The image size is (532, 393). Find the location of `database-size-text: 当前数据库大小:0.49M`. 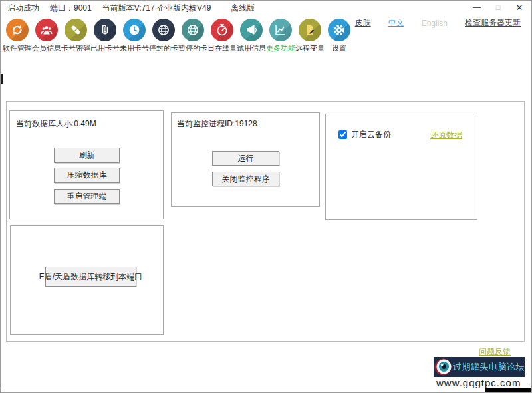

database-size-text: 当前数据库大小:0.49M is located at coordinates (56, 124).